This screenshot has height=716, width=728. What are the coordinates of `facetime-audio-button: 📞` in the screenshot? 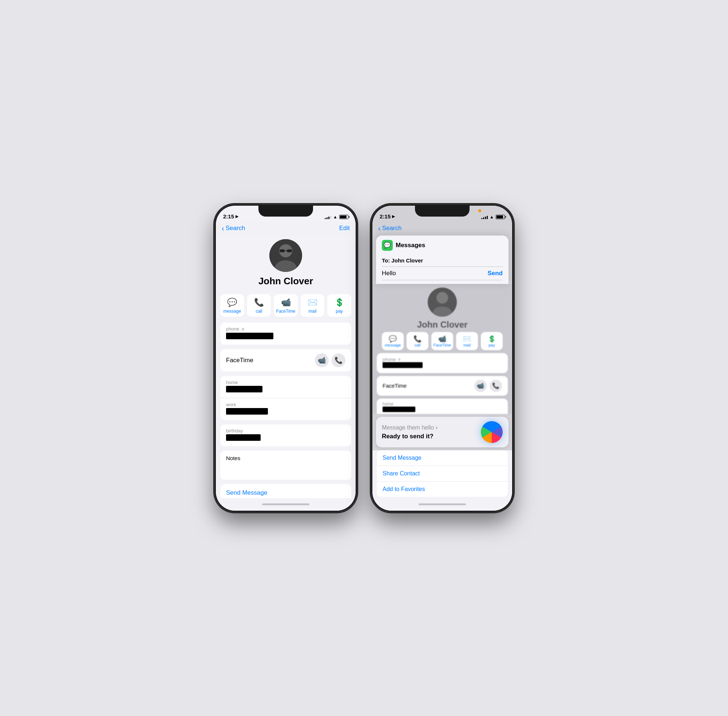 It's located at (338, 360).